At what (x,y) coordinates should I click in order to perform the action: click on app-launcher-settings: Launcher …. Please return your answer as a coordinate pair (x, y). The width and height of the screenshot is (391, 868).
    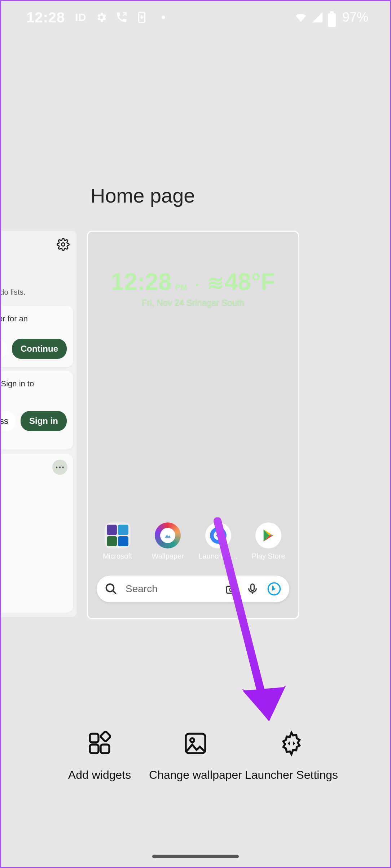
    Looking at the image, I should click on (218, 542).